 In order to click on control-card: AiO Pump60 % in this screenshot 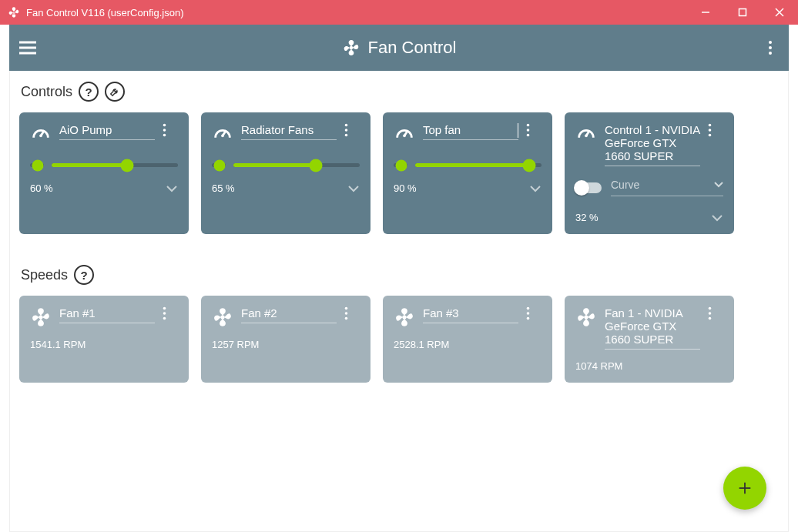, I will do `click(104, 173)`.